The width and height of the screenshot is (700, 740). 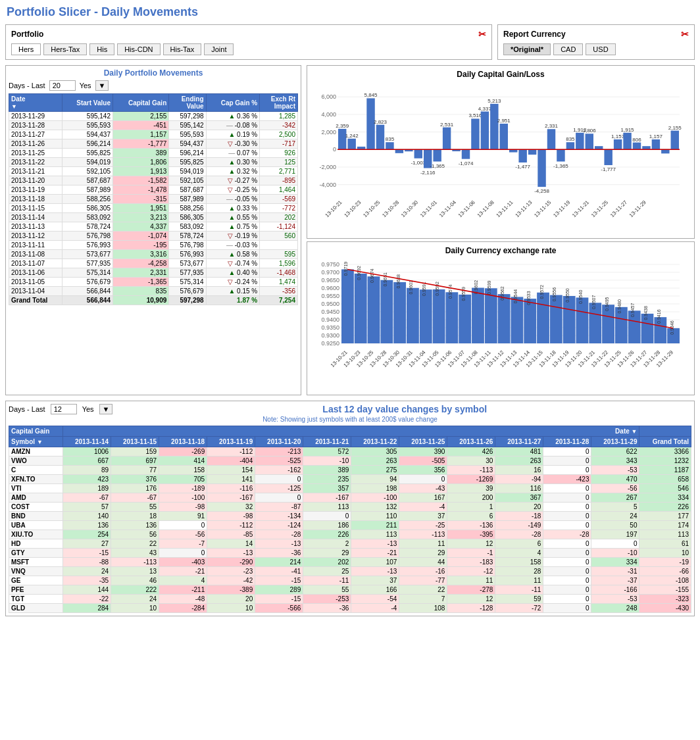 I want to click on chip-hers: Hers, so click(x=26, y=49).